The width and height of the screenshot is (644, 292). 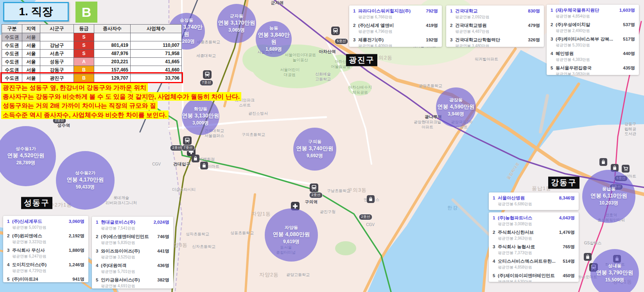 I want to click on company-row: 2주식회사신한서브1,476명, so click(x=534, y=233).